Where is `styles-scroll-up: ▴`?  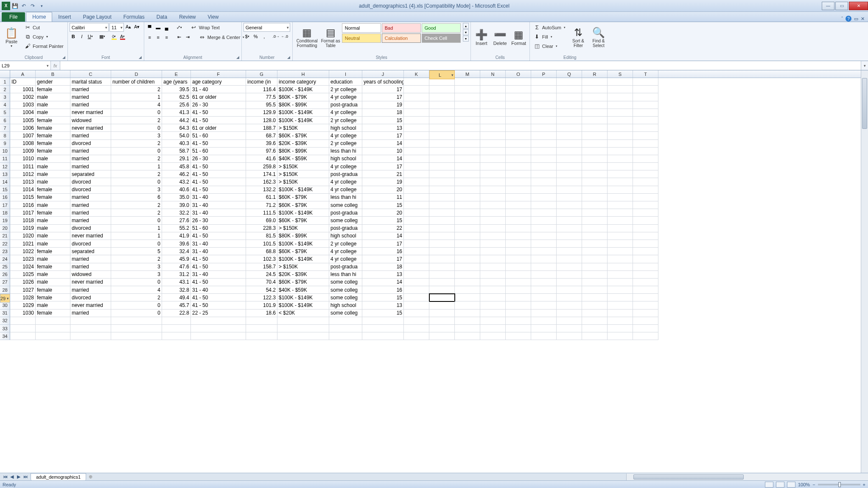 styles-scroll-up: ▴ is located at coordinates (466, 26).